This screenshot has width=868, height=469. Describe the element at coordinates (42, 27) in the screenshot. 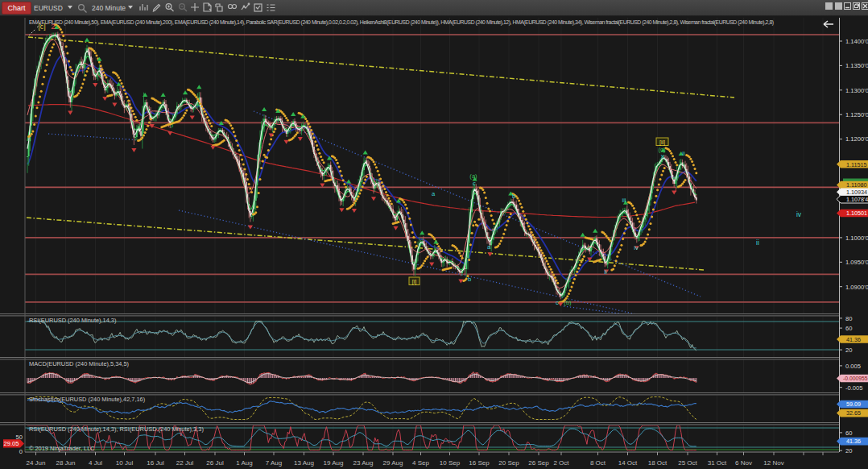

I see `svg-text: [c]` at that location.